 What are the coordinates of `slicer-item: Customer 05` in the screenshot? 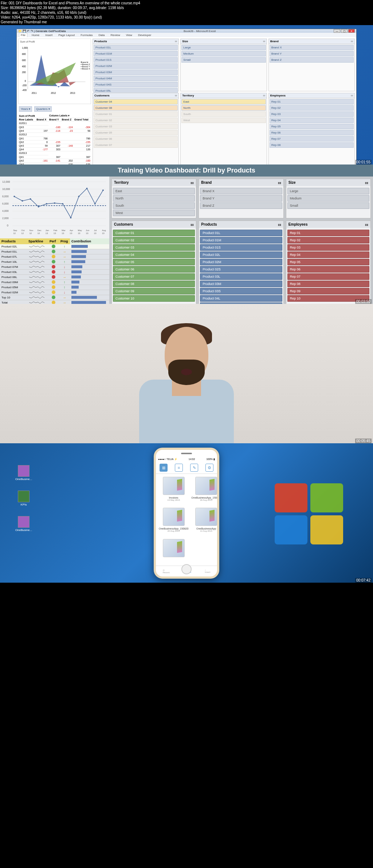 It's located at (136, 132).